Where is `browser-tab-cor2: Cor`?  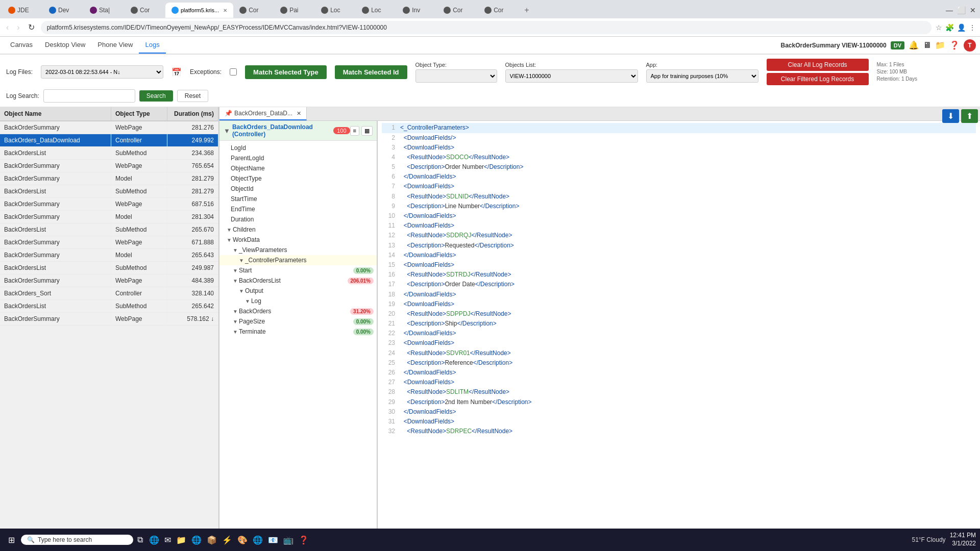 browser-tab-cor2: Cor is located at coordinates (254, 10).